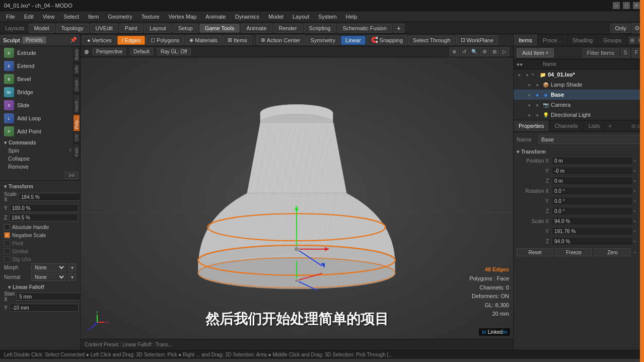 The height and width of the screenshot is (362, 644). What do you see at coordinates (40, 259) in the screenshot?
I see `slipuvs-row: Slip UVs` at bounding box center [40, 259].